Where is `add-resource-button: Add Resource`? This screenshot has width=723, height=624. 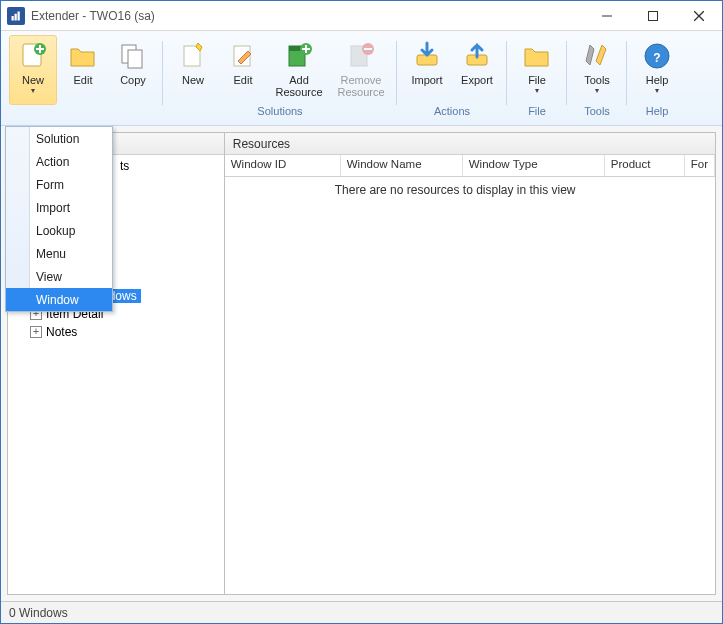
add-resource-button: Add Resource is located at coordinates (299, 70).